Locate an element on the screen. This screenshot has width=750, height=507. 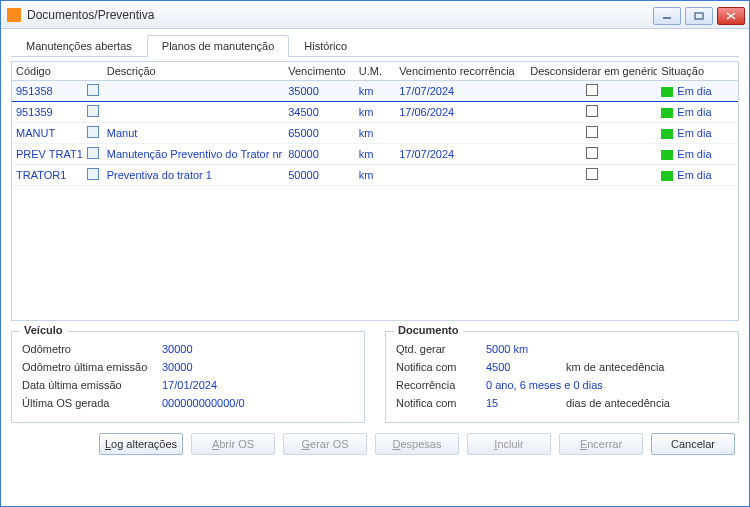
col-desconsiderar: Desconsiderar em genérico is located at coordinates (592, 72).